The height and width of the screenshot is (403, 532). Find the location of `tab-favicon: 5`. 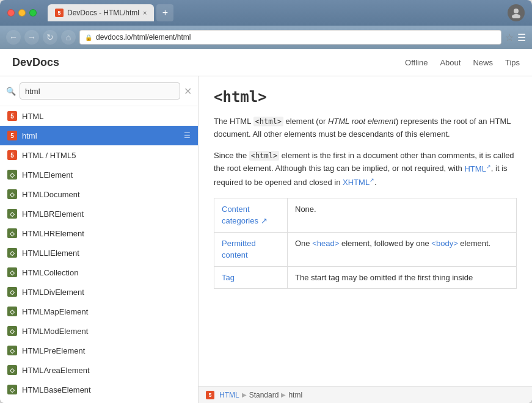

tab-favicon: 5 is located at coordinates (59, 13).